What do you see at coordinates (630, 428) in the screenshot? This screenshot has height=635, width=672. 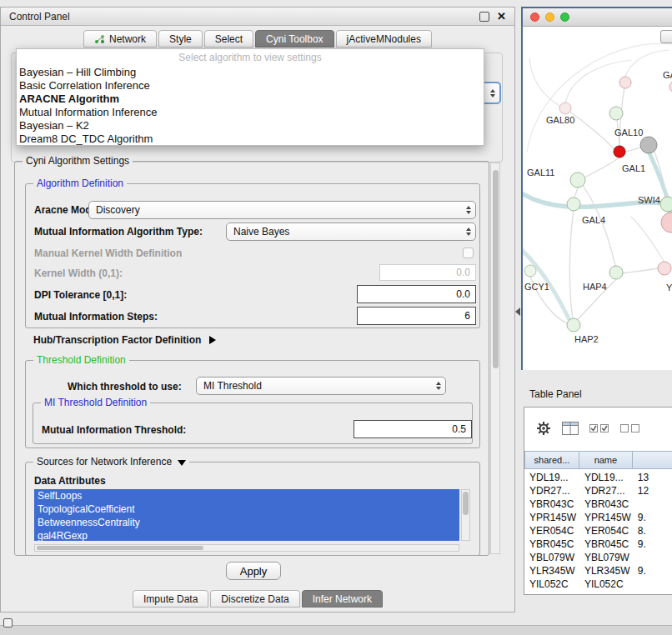 I see `unchecked-pair-icon` at bounding box center [630, 428].